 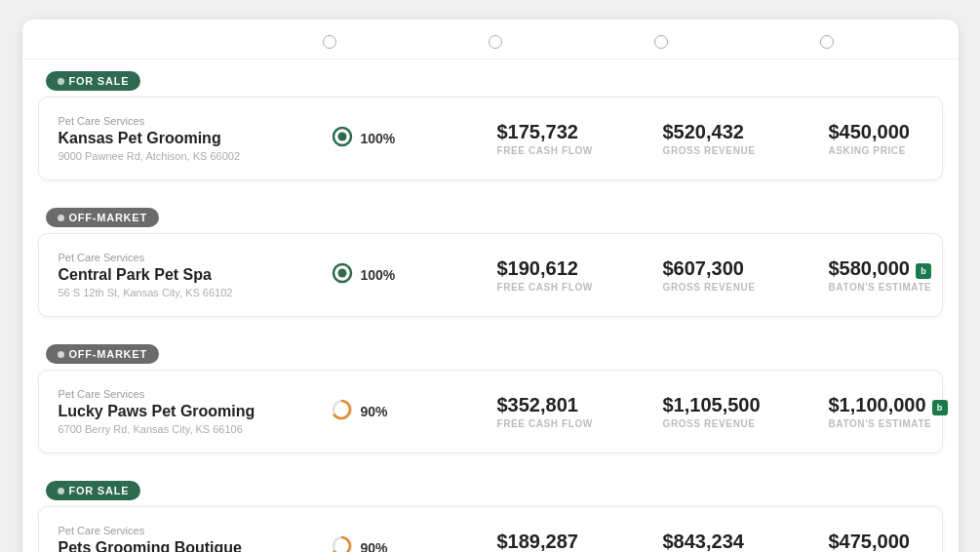 I want to click on listing-card-central-park-pet-spa: Pet Care Services Central Park Pet Spa 5…, so click(x=490, y=275).